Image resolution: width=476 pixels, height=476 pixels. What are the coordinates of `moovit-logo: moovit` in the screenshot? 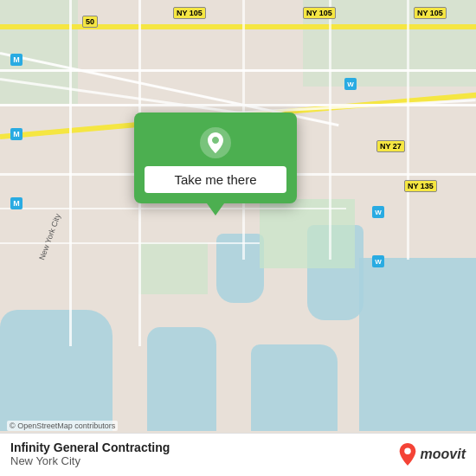 It's located at (432, 454).